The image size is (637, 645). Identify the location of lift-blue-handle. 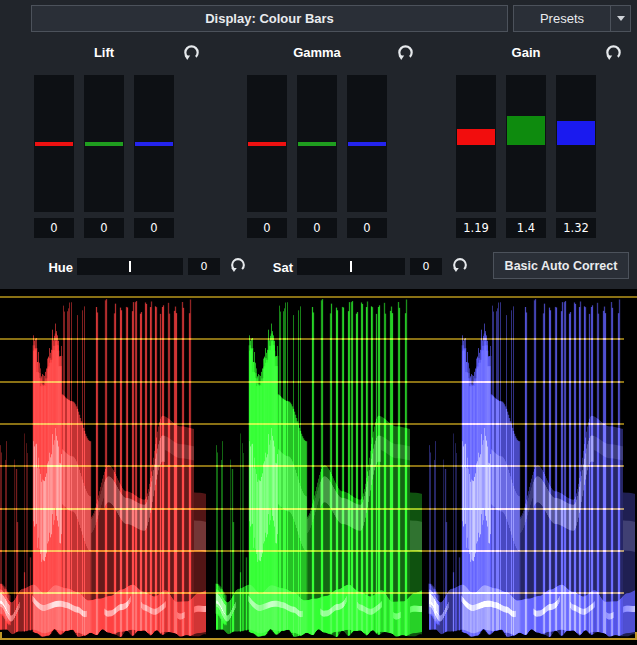
(154, 144).